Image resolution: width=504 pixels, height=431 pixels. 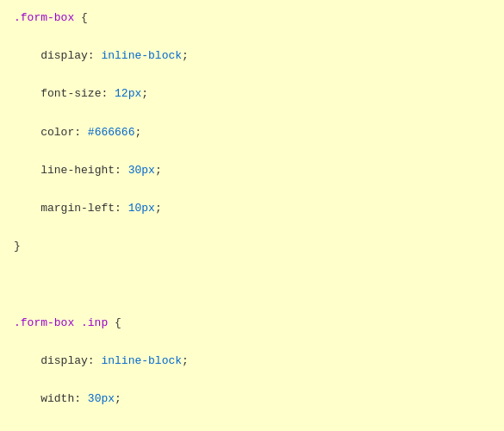 What do you see at coordinates (252, 323) in the screenshot?
I see `selector-line: .form-box .inp {` at bounding box center [252, 323].